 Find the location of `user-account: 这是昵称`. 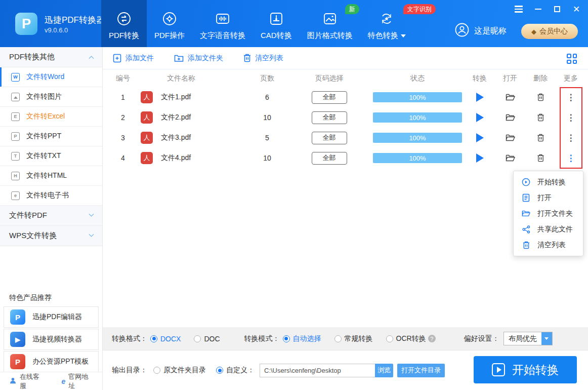

user-account: 这是昵称 is located at coordinates (481, 31).